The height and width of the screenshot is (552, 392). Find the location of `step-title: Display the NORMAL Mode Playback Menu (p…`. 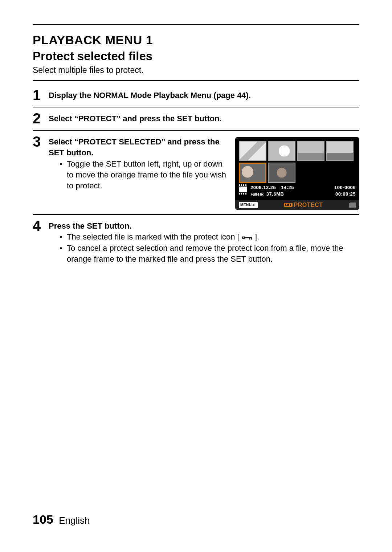

step-title: Display the NORMAL Mode Playback Menu (p… is located at coordinates (150, 95).